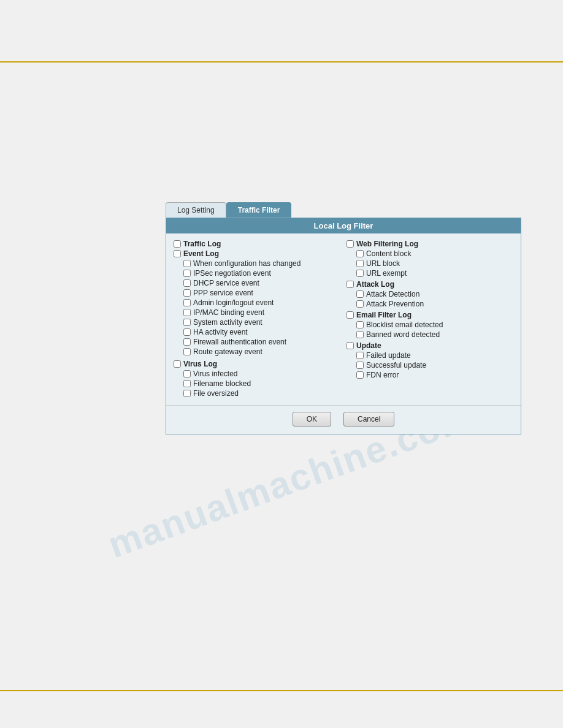 This screenshot has height=728, width=563. I want to click on email-filter-item-1: Banned word detected, so click(435, 335).